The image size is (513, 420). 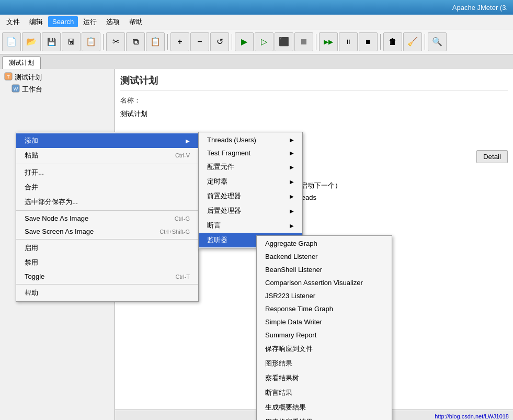 I want to click on cm-item-toggle: Toggle Ctrl-T, so click(x=107, y=276).